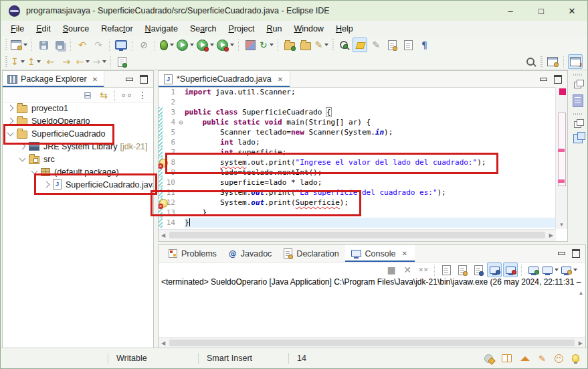 Image resolution: width=588 pixels, height=369 pixels. I want to click on outline-view-icon, so click(578, 100).